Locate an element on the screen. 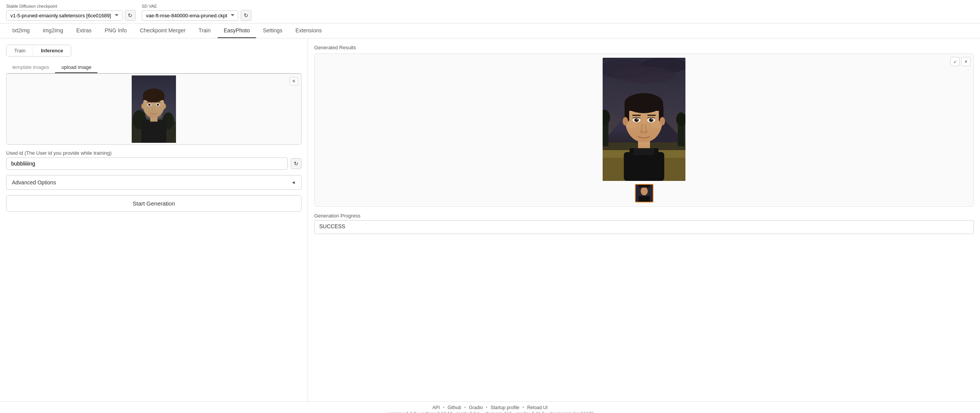 This screenshot has height=413, width=980. tab-checkpoint-merger: Checkpoint Merger is located at coordinates (162, 31).